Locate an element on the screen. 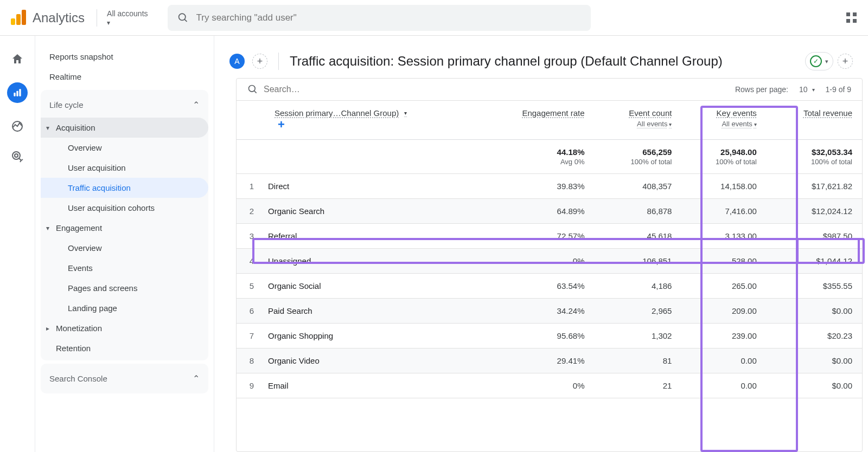 The image size is (868, 452). sidebar-section-search-console: Search Console ⌃ is located at coordinates (125, 378).